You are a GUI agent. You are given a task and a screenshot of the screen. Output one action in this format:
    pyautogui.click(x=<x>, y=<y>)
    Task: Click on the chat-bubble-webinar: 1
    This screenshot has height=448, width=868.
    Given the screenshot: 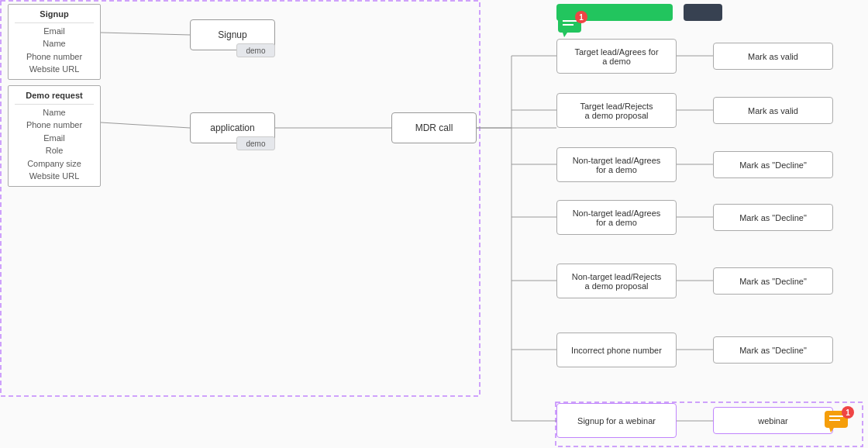 What is the action you would take?
    pyautogui.click(x=837, y=421)
    